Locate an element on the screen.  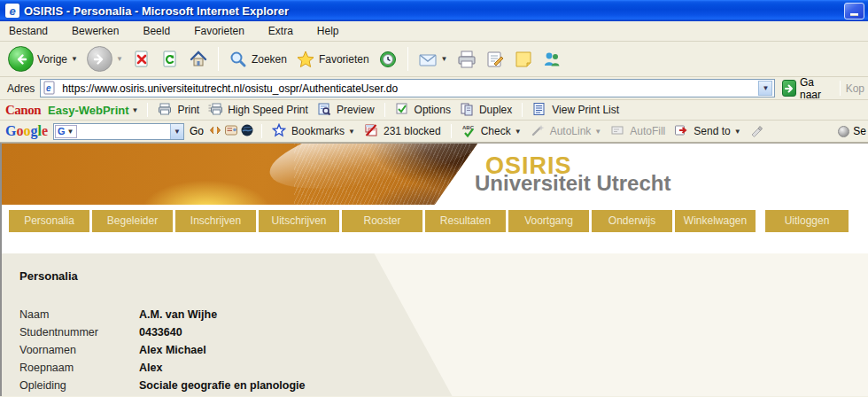
messenger-people-icon is located at coordinates (552, 59).